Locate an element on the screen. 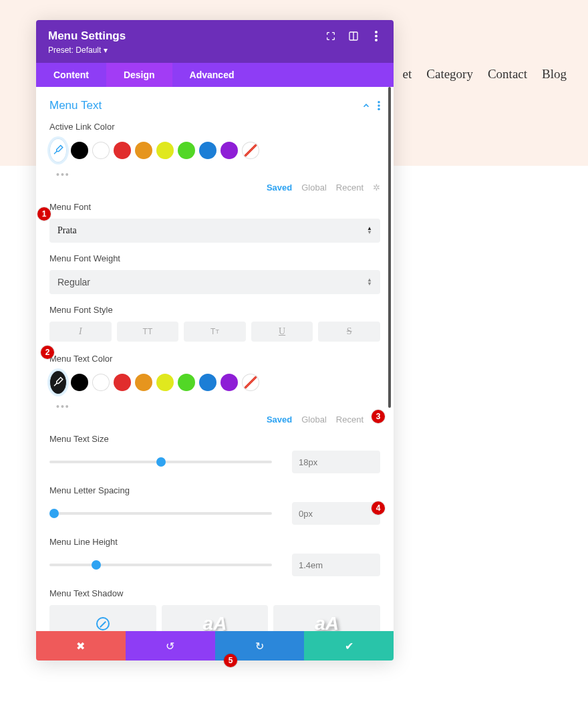  site-main-nav: et Category Contact Blog is located at coordinates (485, 74).